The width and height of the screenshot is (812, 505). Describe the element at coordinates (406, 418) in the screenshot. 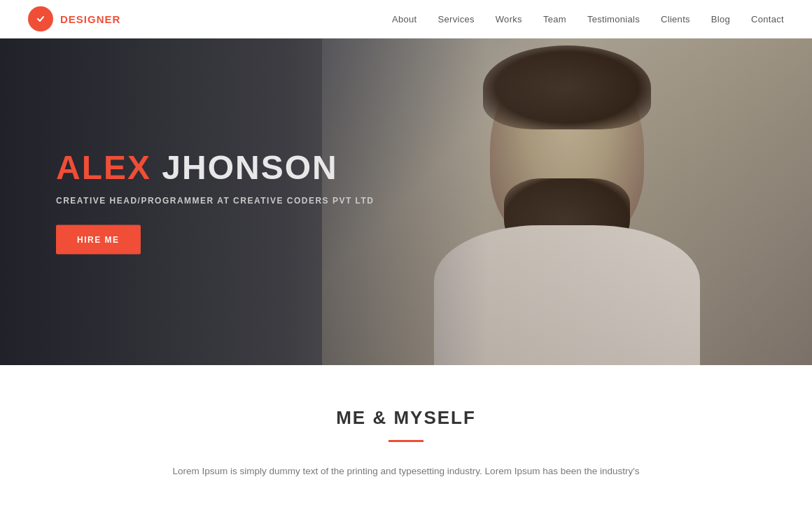

I see `about-title: ME & MYSELF` at that location.